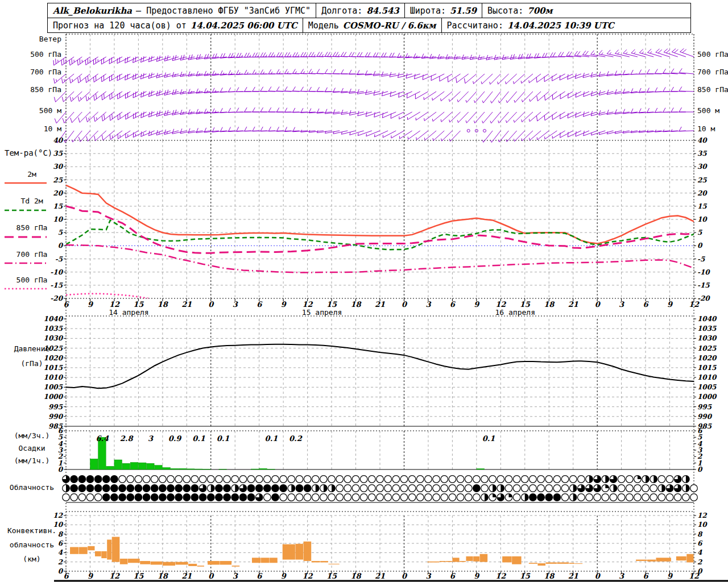  What do you see at coordinates (704, 285) in the screenshot?
I see `y-tick-label: -15` at bounding box center [704, 285].